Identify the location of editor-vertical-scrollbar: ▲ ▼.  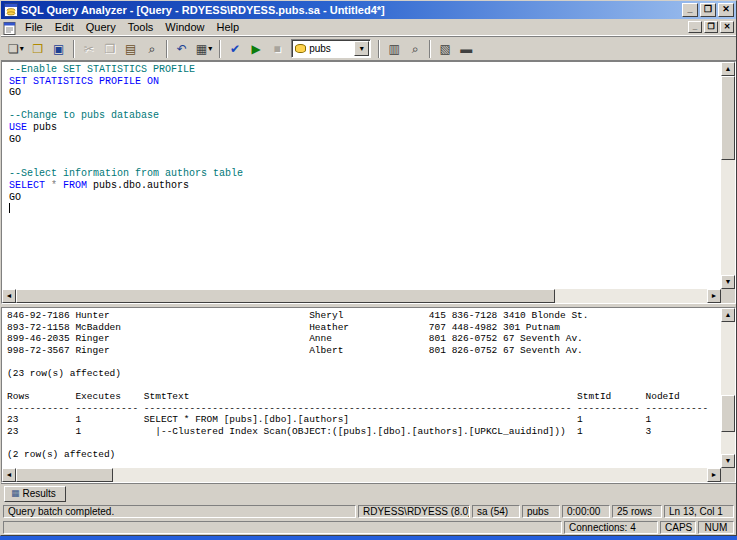
(728, 176).